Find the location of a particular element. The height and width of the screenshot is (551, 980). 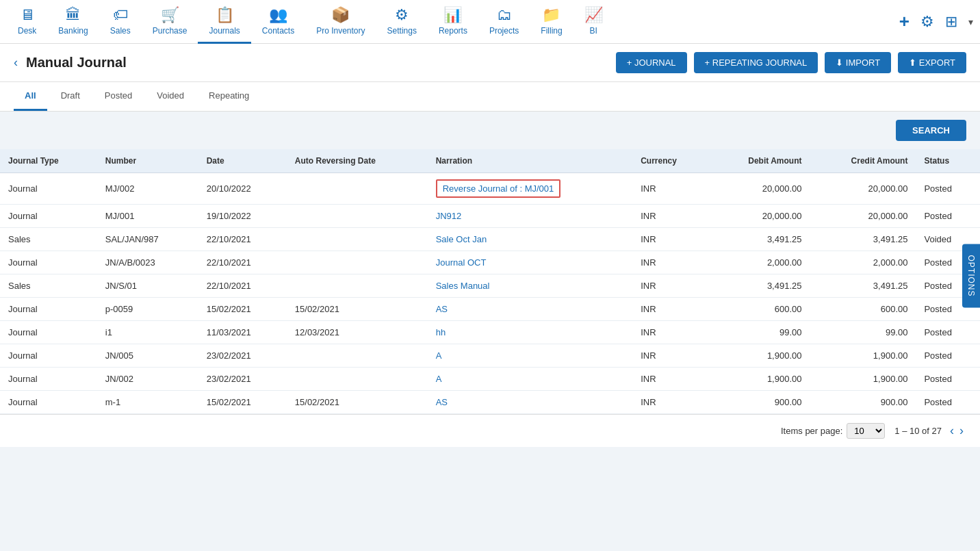

table-row: Journal JN/A/B/0023 22/10/2021 Journal O… is located at coordinates (490, 263).